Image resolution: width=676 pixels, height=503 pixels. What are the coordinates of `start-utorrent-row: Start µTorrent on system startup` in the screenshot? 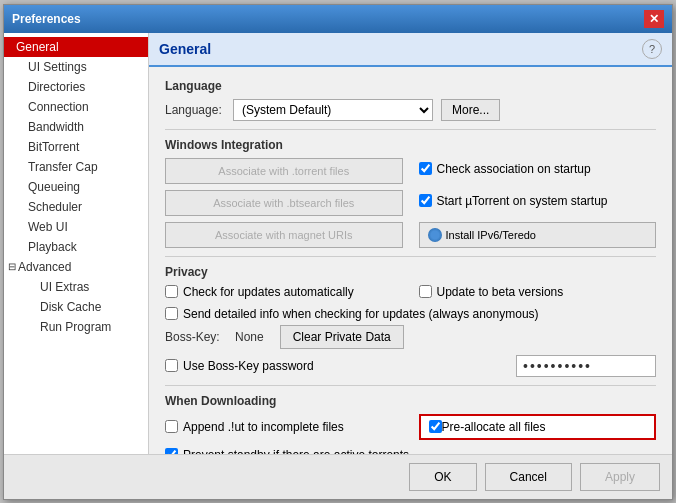 It's located at (538, 201).